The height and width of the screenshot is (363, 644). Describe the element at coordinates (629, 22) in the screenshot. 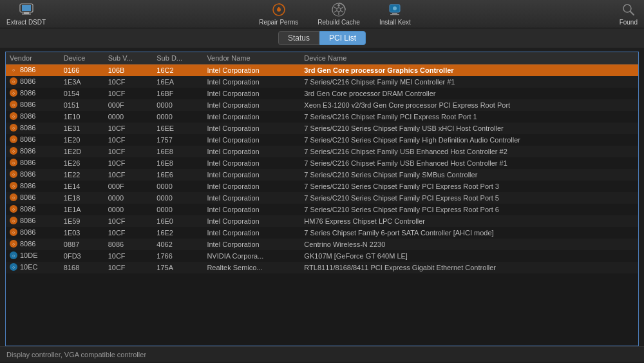

I see `found-label: Found` at that location.